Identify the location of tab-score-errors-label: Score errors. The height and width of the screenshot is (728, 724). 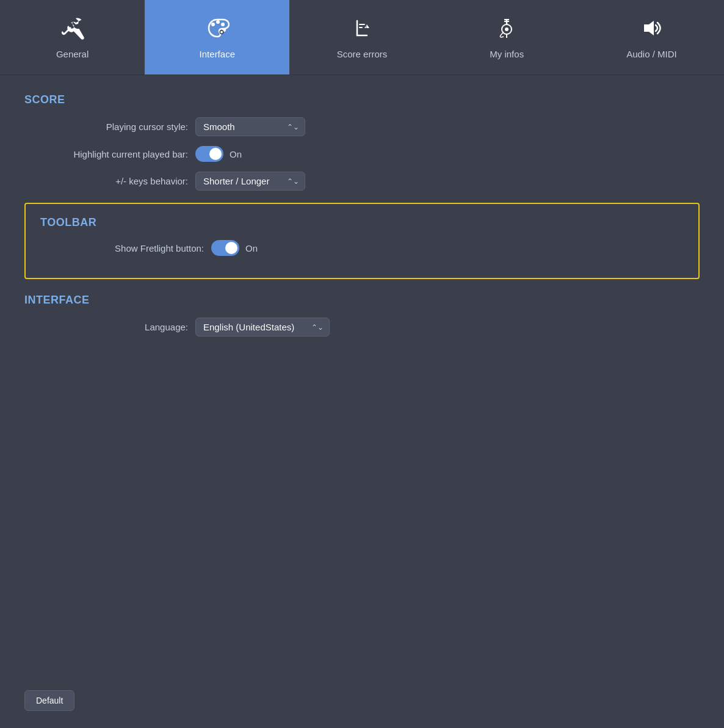
(363, 54).